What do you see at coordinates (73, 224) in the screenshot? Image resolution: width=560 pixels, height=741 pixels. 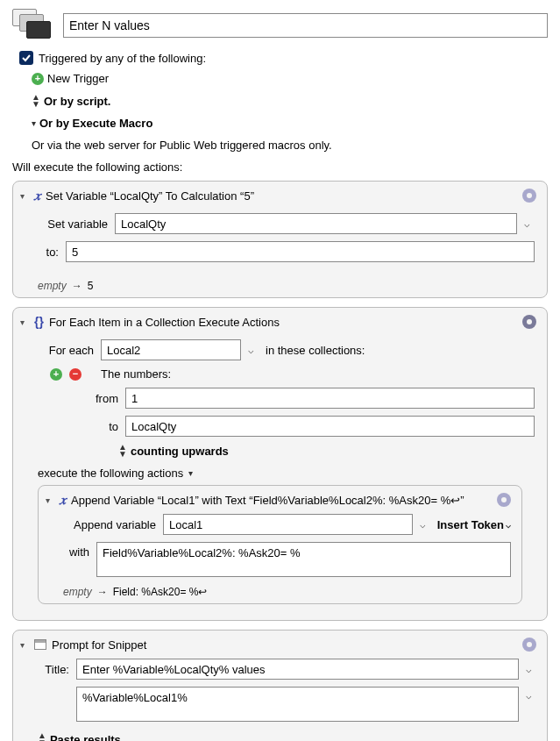 I see `set-variable-label: Set variable` at bounding box center [73, 224].